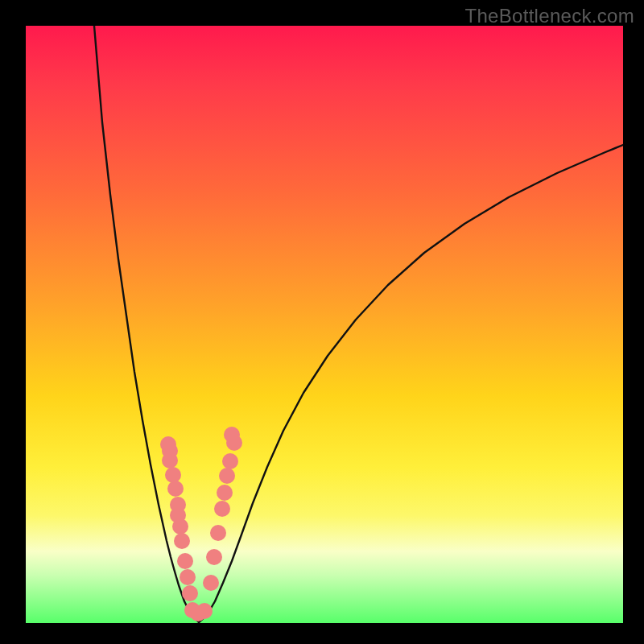  What do you see at coordinates (549, 16) in the screenshot?
I see `watermark-text: TheBottleneck.com` at bounding box center [549, 16].